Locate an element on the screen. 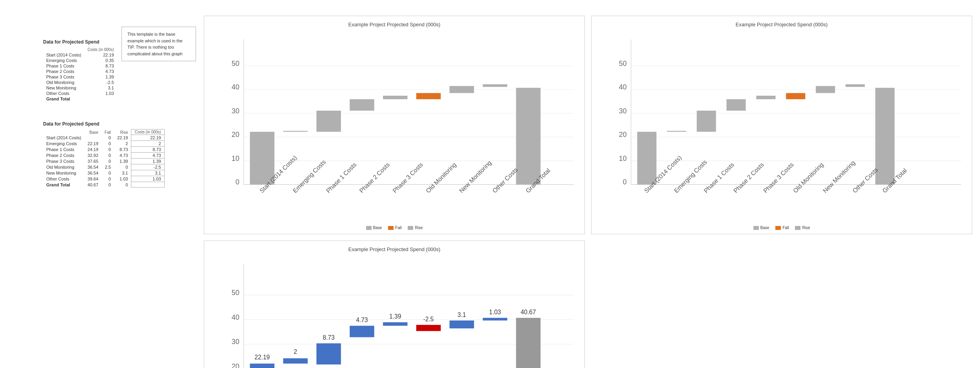  legend-fall-label: Fall is located at coordinates (398, 228).